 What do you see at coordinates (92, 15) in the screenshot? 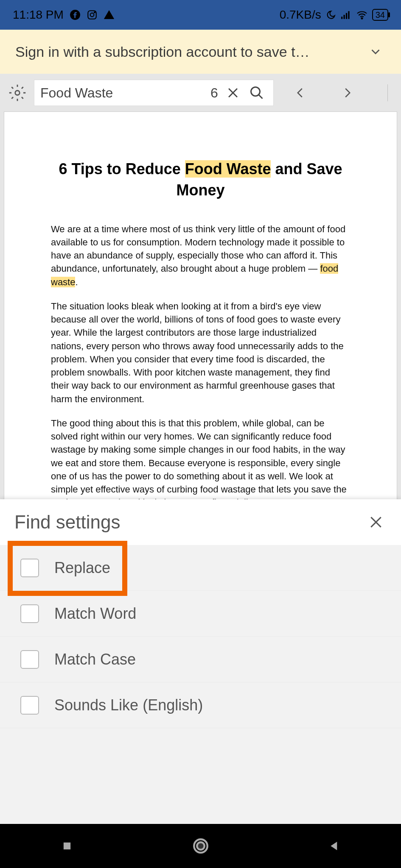
I see `instagram-icon` at bounding box center [92, 15].